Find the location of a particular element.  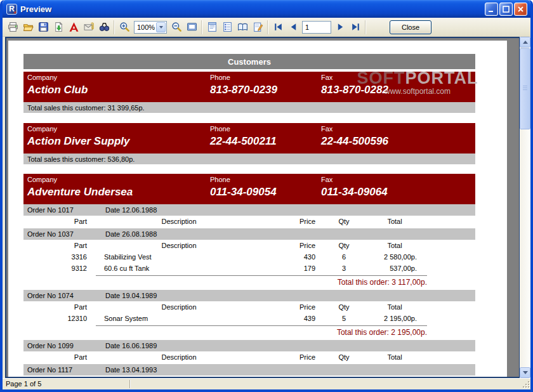

order-item-row-cell: 430 is located at coordinates (293, 257).